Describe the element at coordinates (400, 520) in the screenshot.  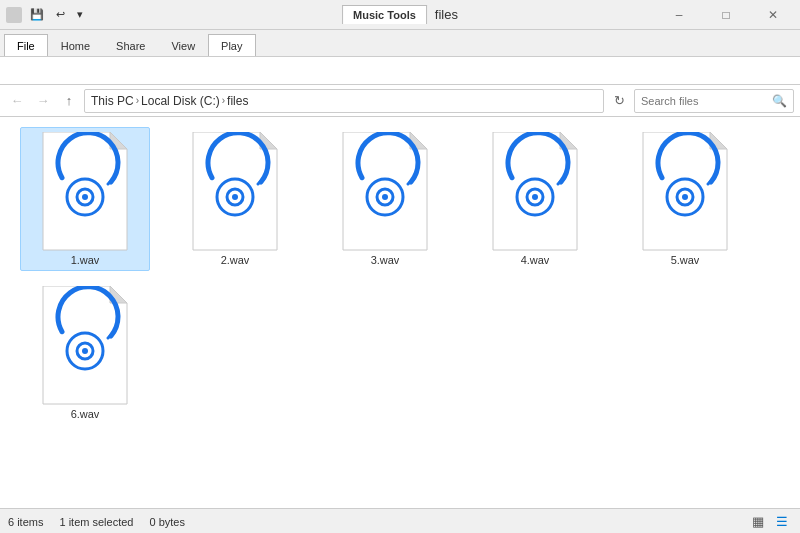
I see `status-bar: 6 items 1 item selected 0 bytes ▦ ☰` at that location.